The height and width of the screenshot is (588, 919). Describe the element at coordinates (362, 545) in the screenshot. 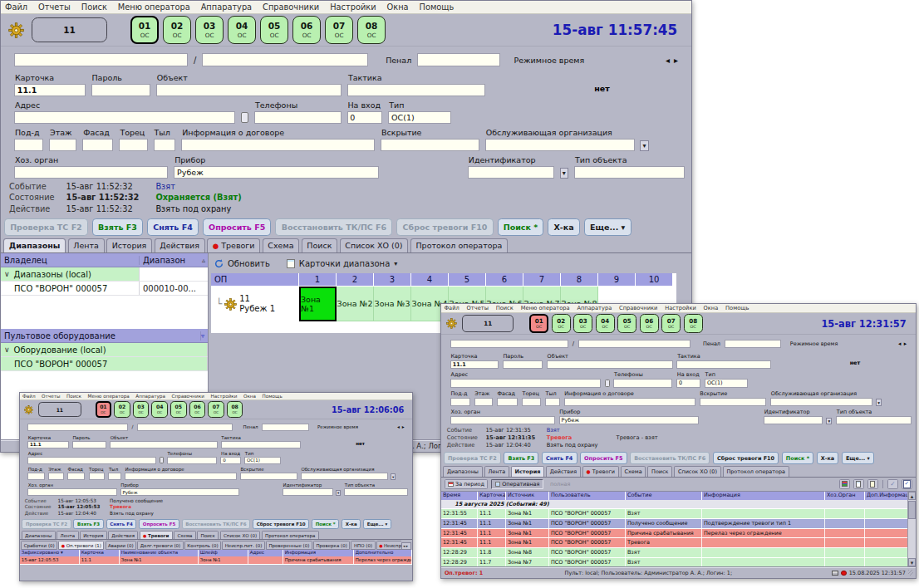

I see `alarm-category-tab: НПО (0)` at that location.